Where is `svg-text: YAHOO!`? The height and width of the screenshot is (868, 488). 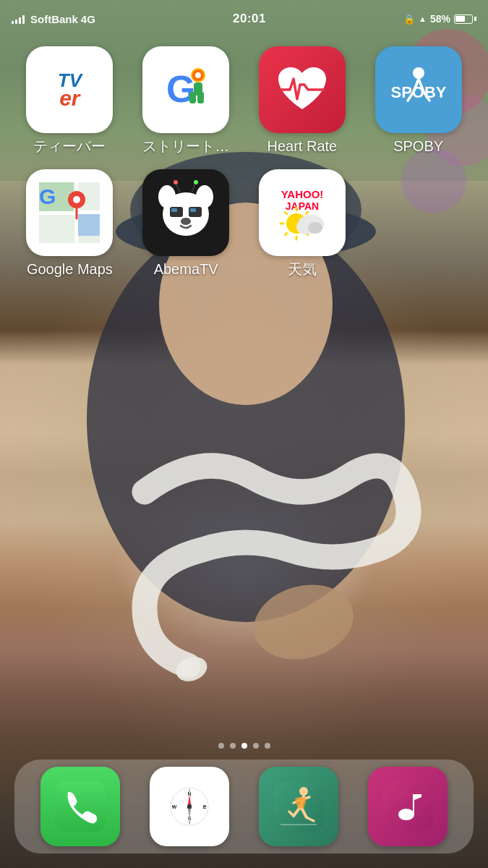 svg-text: YAHOO! is located at coordinates (302, 194).